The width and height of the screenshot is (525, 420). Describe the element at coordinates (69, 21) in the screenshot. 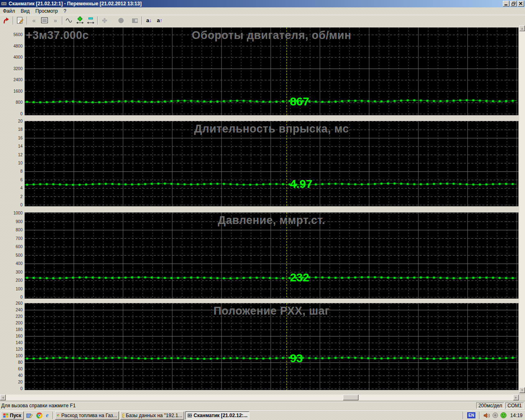

I see `wave-button` at that location.